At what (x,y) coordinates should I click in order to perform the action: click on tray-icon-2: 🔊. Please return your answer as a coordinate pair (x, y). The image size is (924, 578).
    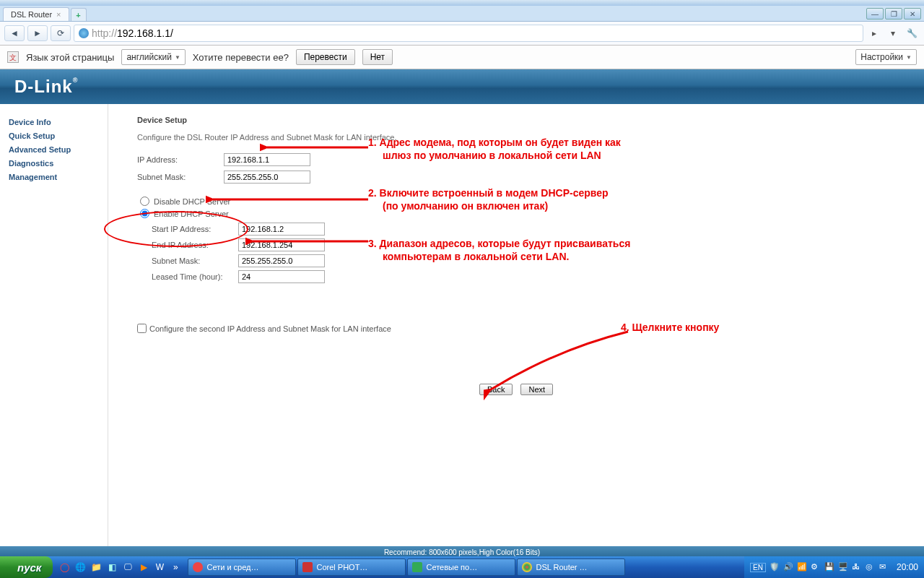
    Looking at the image, I should click on (788, 567).